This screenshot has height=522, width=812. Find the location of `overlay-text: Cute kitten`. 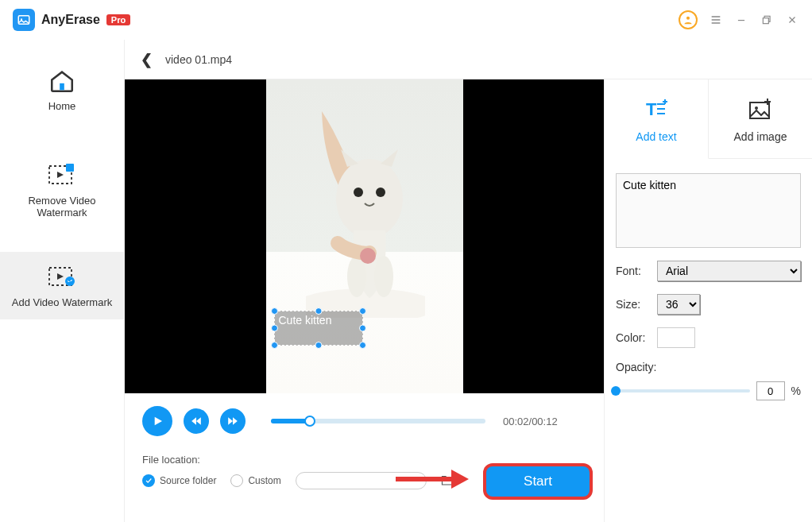

overlay-text: Cute kitten is located at coordinates (305, 320).